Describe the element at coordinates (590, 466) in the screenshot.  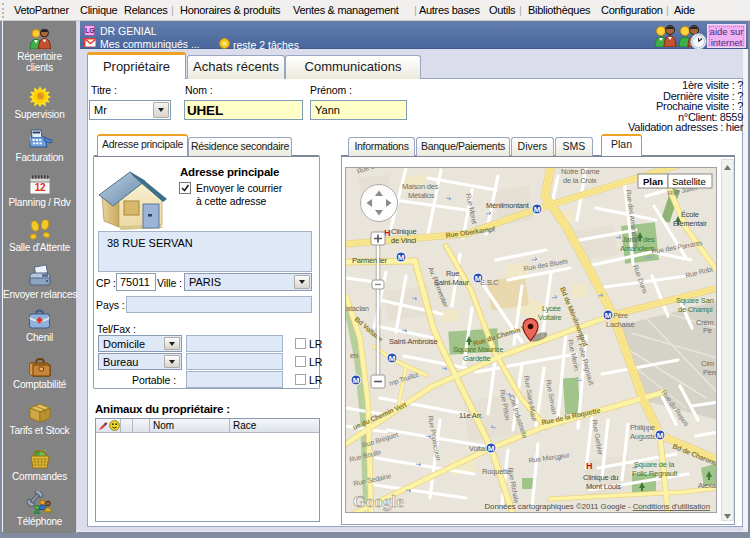
I see `svg-text: H` at that location.